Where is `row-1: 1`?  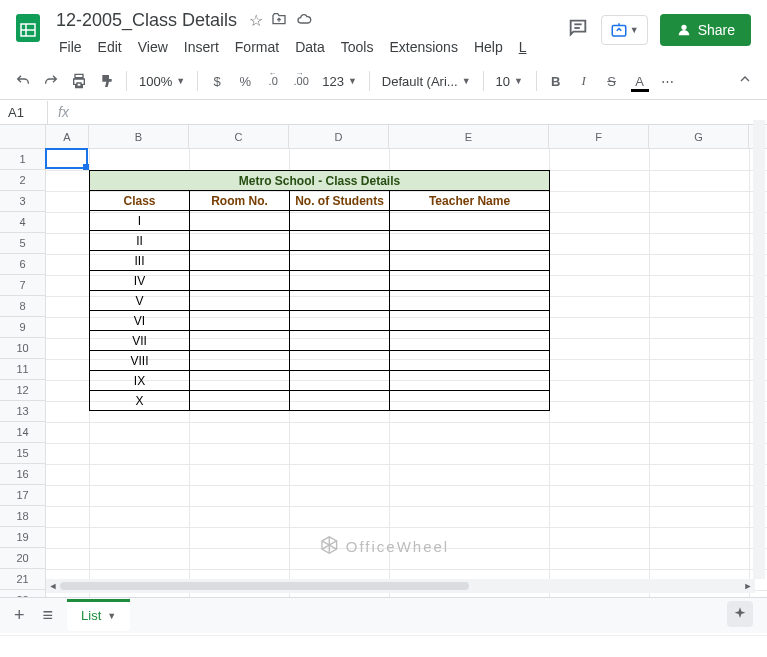 row-1: 1 is located at coordinates (22, 160).